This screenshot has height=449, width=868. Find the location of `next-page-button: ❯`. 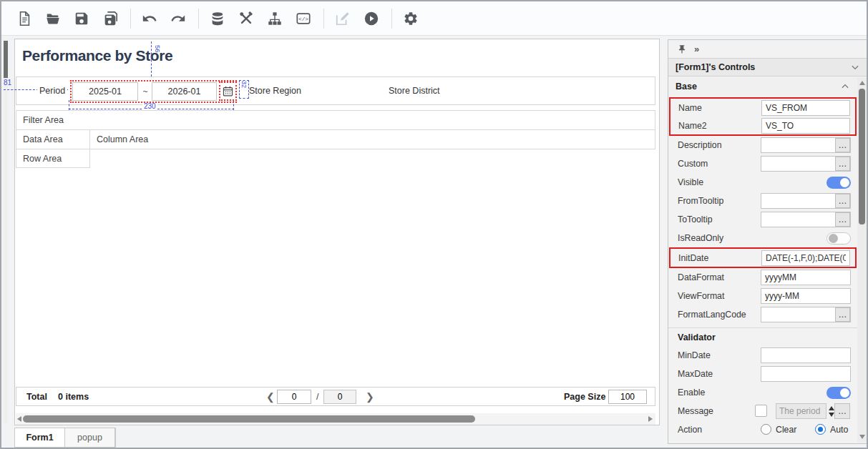

next-page-button: ❯ is located at coordinates (370, 397).